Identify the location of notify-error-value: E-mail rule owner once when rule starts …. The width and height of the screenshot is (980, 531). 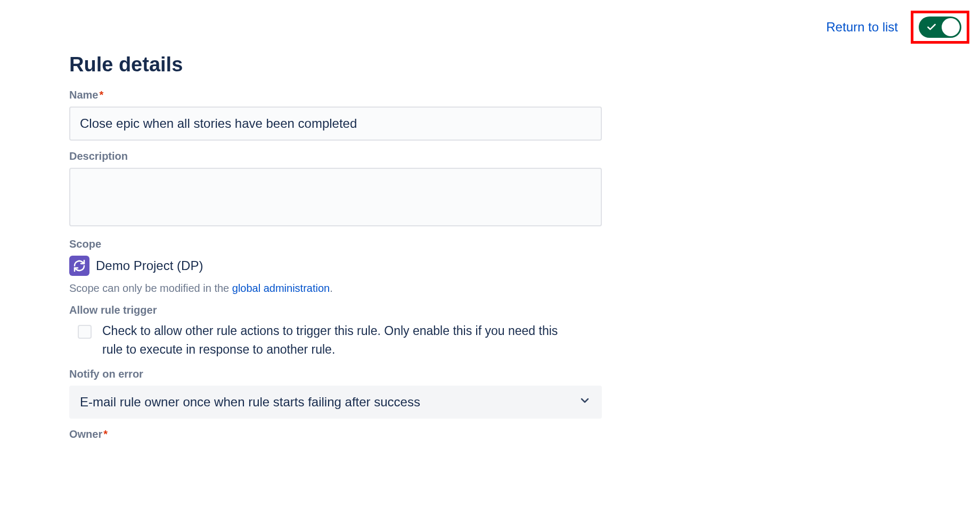
(250, 402).